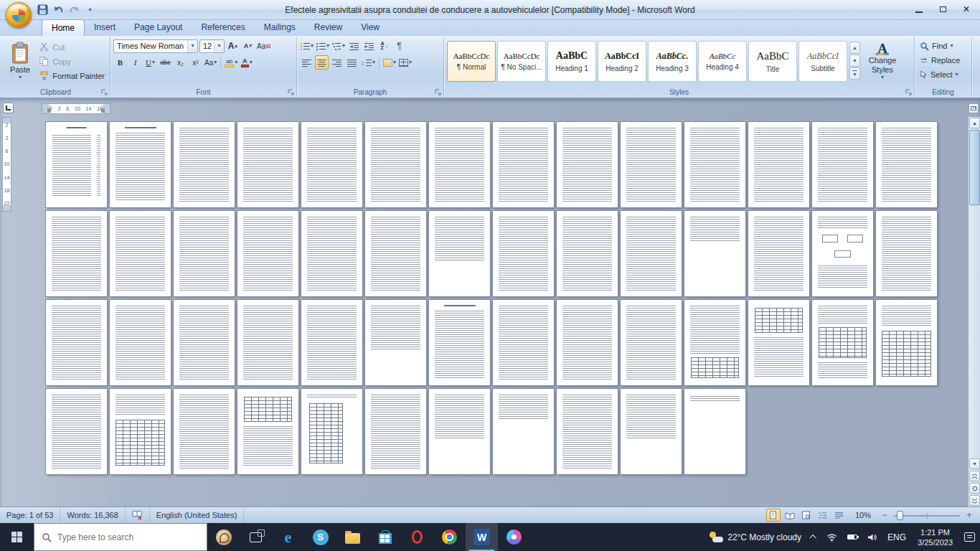 This screenshot has width=980, height=551. What do you see at coordinates (882, 60) in the screenshot?
I see `change-styles-button: A Change Styles ▾` at bounding box center [882, 60].